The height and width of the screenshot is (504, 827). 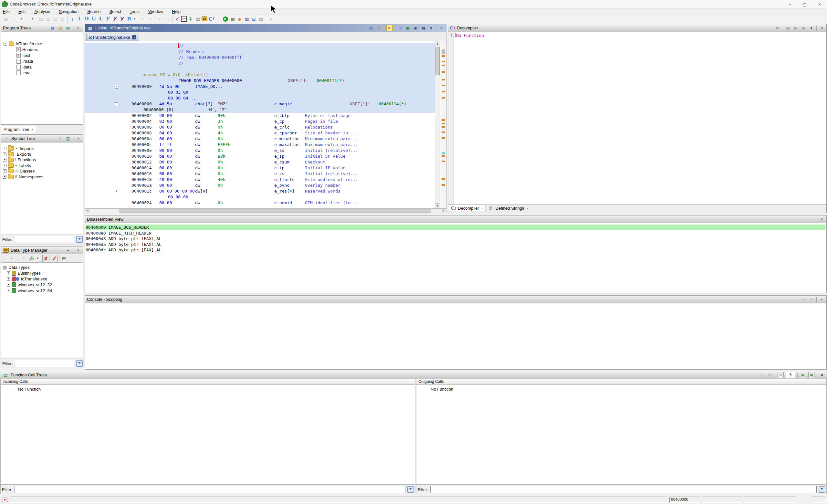 What do you see at coordinates (46, 258) in the screenshot?
I see `hide-arrays-icon: N` at bounding box center [46, 258].